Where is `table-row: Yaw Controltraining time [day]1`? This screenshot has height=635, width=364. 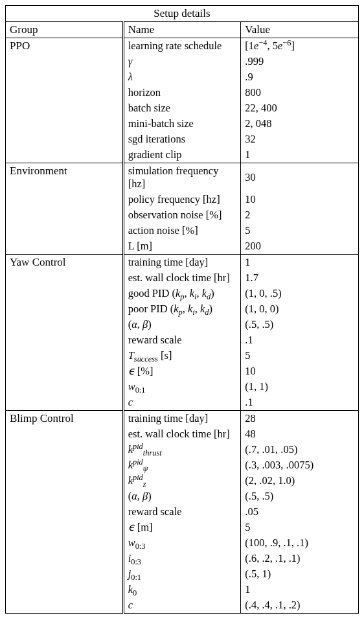 table-row: Yaw Controltraining time [day]1 is located at coordinates (183, 263).